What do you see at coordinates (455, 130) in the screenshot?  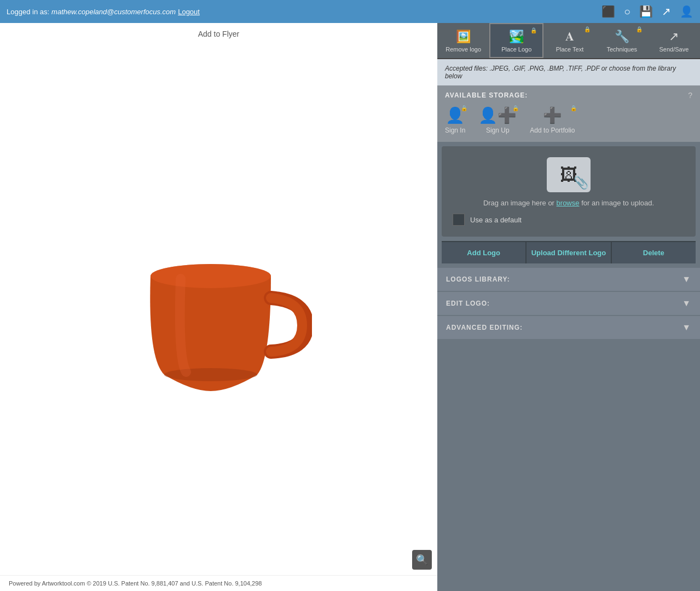 I see `sign-in-label: Sign In` at bounding box center [455, 130].